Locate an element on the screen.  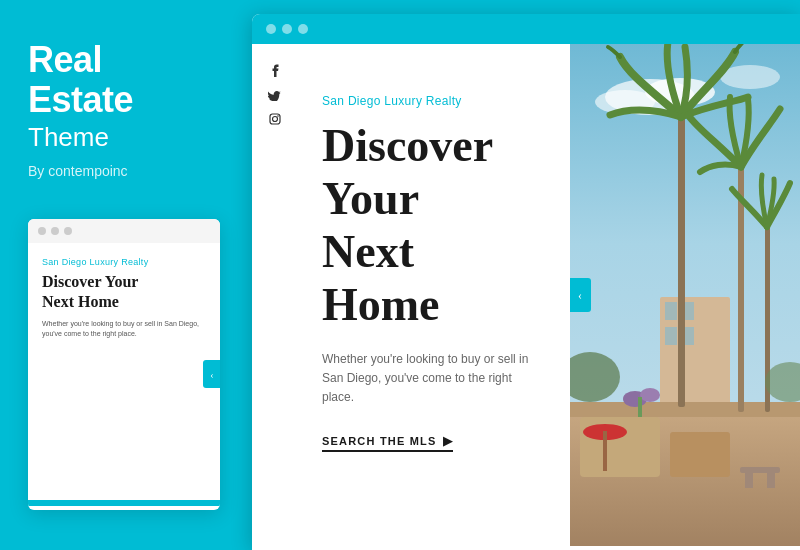
mini-browser-mockup: San Diego Luxury Realty Discover Your Ne… is located at coordinates (124, 364).